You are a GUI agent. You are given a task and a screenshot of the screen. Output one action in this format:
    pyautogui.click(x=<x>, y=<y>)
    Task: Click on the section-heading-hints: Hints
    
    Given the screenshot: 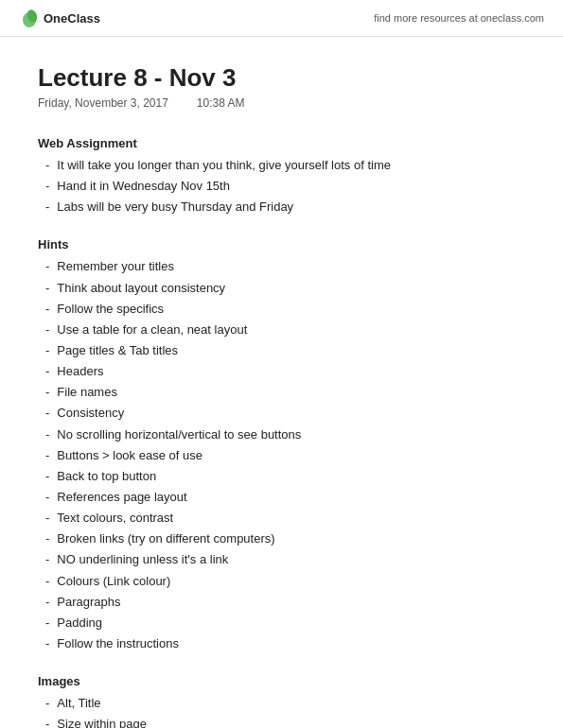 What is the action you would take?
    pyautogui.click(x=282, y=244)
    